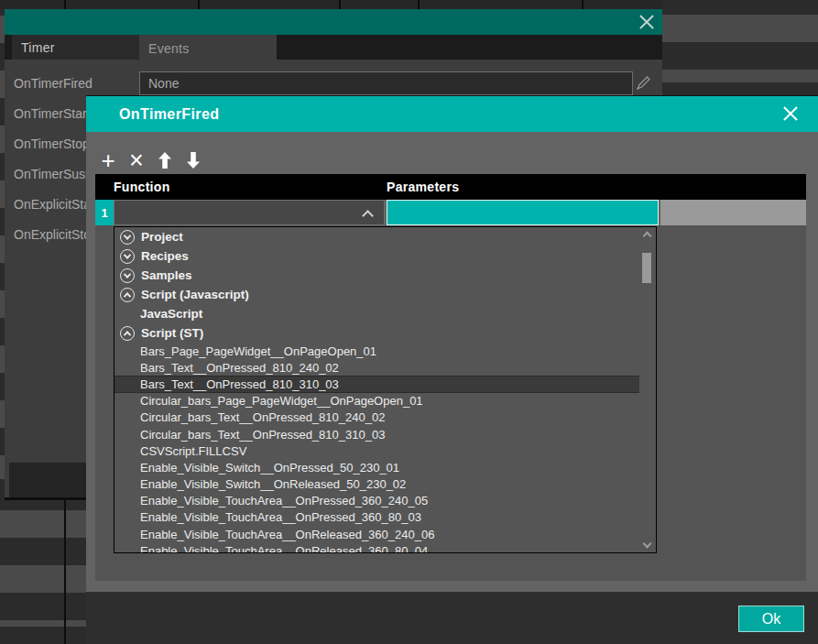 The height and width of the screenshot is (644, 818). Describe the element at coordinates (377, 451) in the screenshot. I see `function-list-item: CSVScript.FILLCSV` at that location.